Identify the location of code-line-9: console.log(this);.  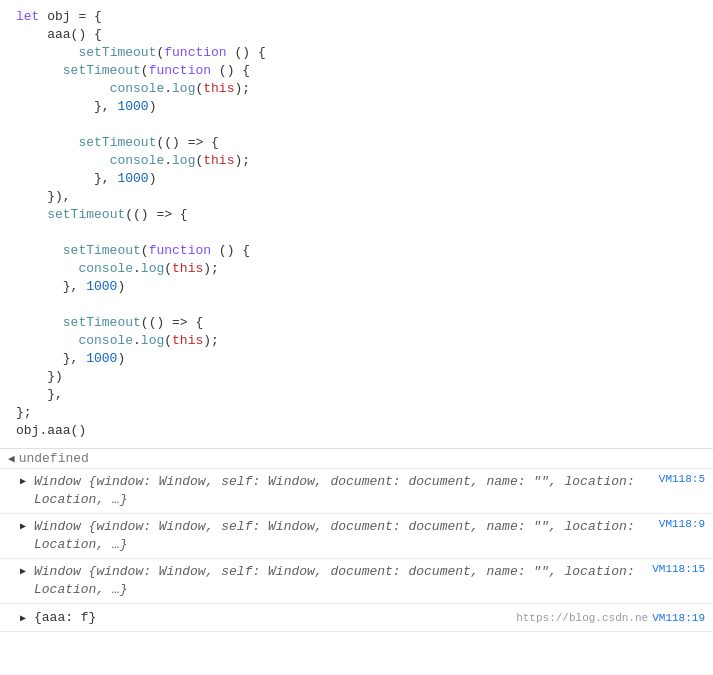
(356, 161).